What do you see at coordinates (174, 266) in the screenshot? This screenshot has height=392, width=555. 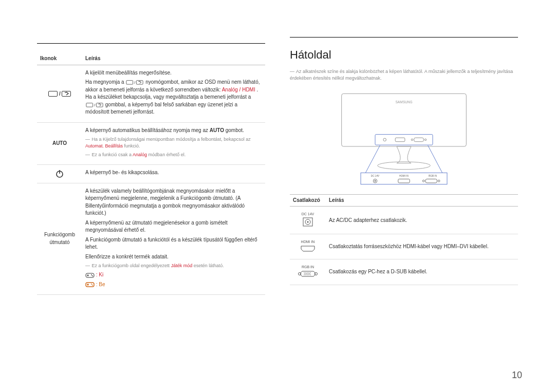 I see `row4-note: ― Ez a funkciógomb oldal engedélyezett J…` at bounding box center [174, 266].